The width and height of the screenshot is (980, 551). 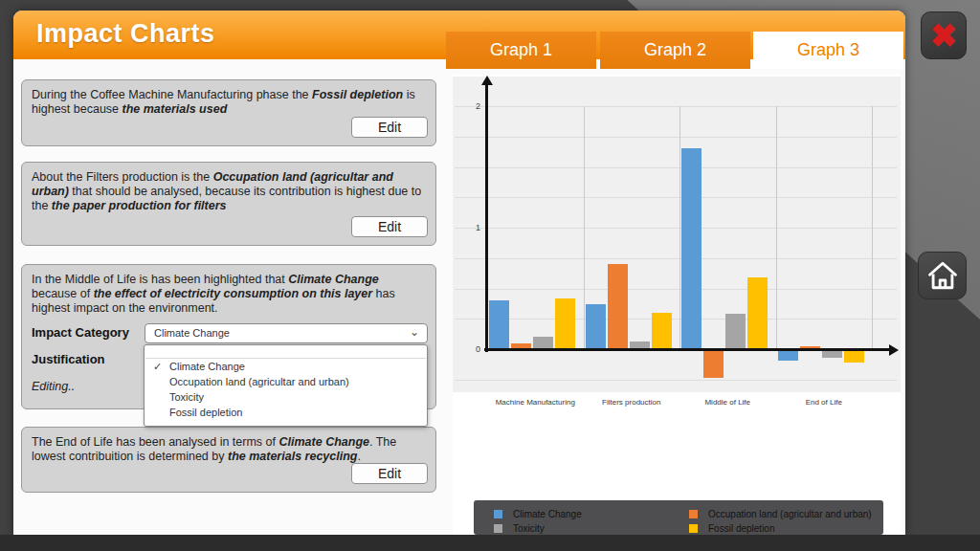 I want to click on legend-label: Occupation land (agricultar and urban), so click(x=791, y=515).